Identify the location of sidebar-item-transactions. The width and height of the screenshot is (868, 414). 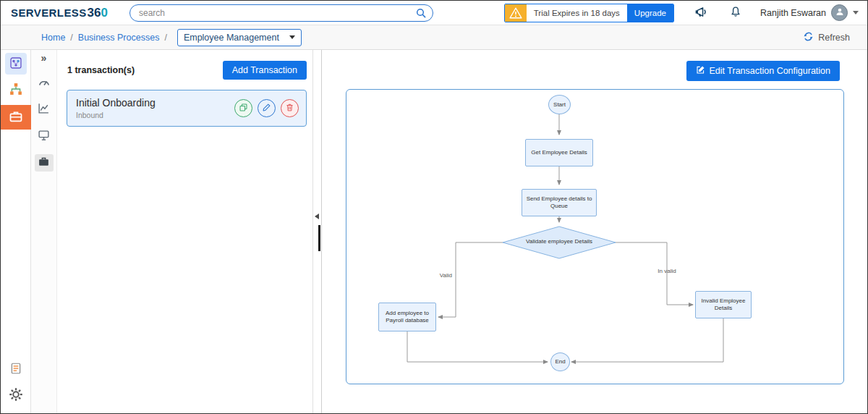
(44, 163).